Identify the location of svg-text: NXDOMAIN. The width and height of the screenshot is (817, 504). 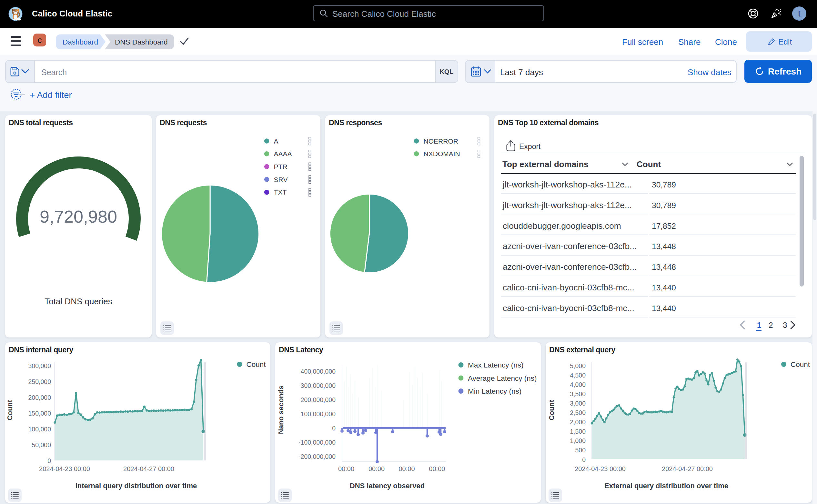
(442, 154).